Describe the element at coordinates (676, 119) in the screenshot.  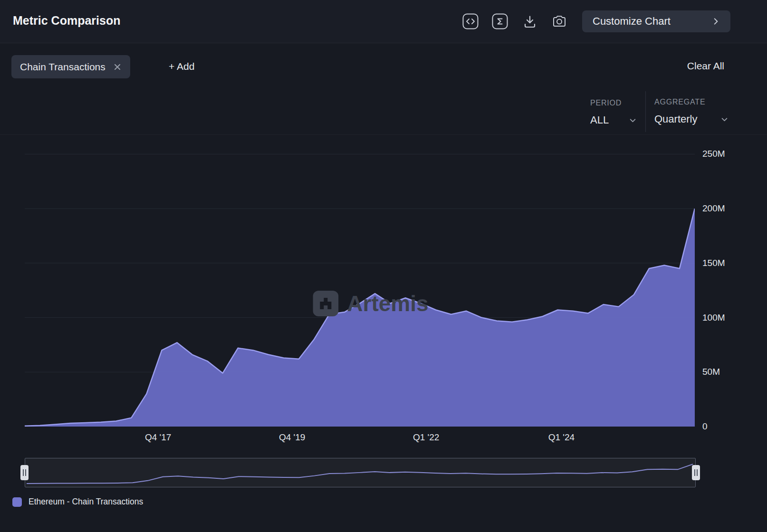
I see `aggregate-value: Quarterly` at that location.